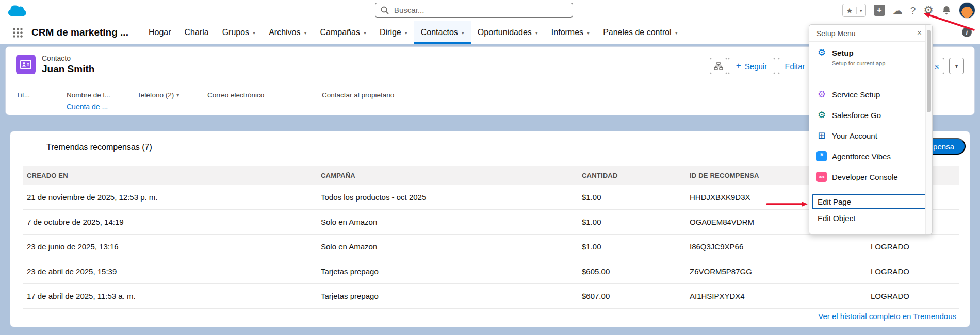 Image resolution: width=980 pixels, height=335 pixels. Describe the element at coordinates (197, 32) in the screenshot. I see `nav-tab-charla: Charla` at that location.